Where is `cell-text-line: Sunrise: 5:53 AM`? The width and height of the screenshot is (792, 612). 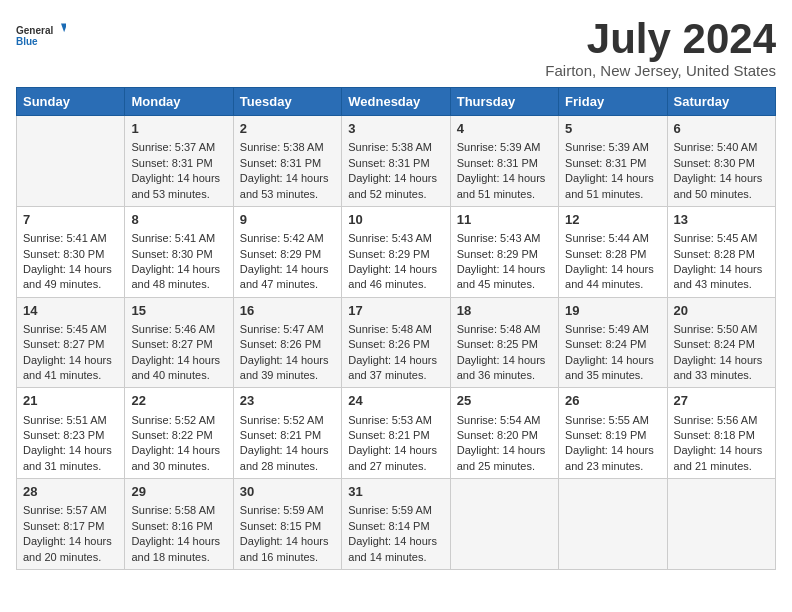
cell-text-line: Sunrise: 5:53 AM is located at coordinates (396, 420).